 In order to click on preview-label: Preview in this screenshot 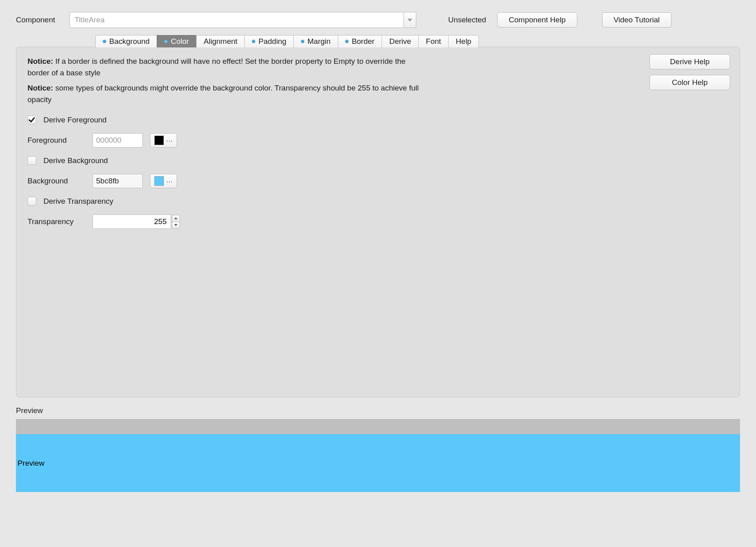, I will do `click(378, 411)`.